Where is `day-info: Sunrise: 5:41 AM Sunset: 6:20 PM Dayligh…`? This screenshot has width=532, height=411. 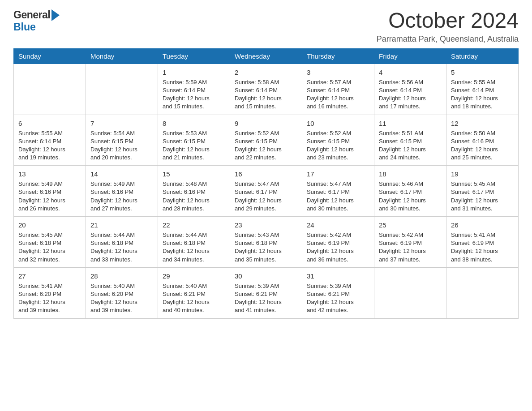 day-info: Sunrise: 5:41 AM Sunset: 6:20 PM Dayligh… is located at coordinates (50, 298).